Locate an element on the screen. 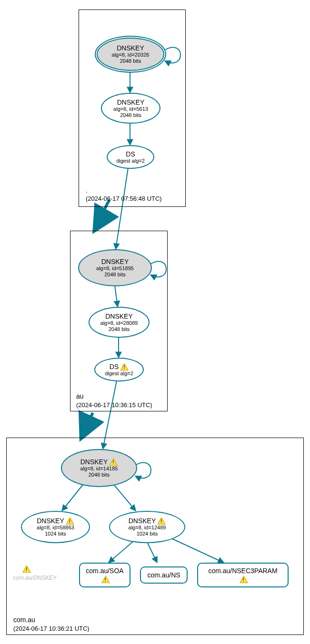 This screenshot has width=310, height=644. node-au-ksk: DNSKEY alg=8, id=51895 2048 bits is located at coordinates (115, 268).